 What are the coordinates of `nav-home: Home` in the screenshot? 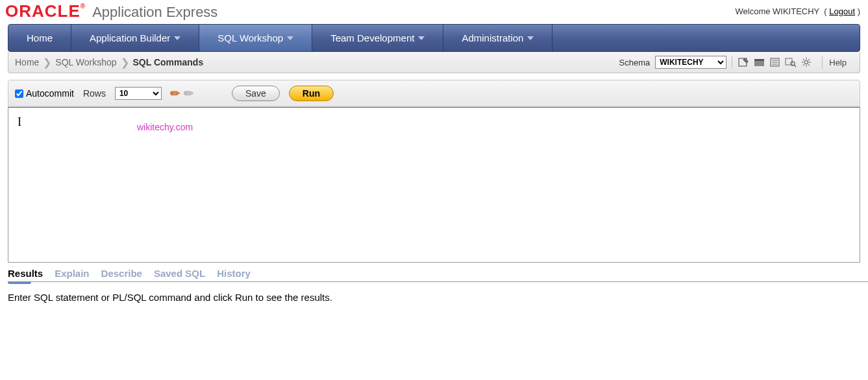 It's located at (40, 38).